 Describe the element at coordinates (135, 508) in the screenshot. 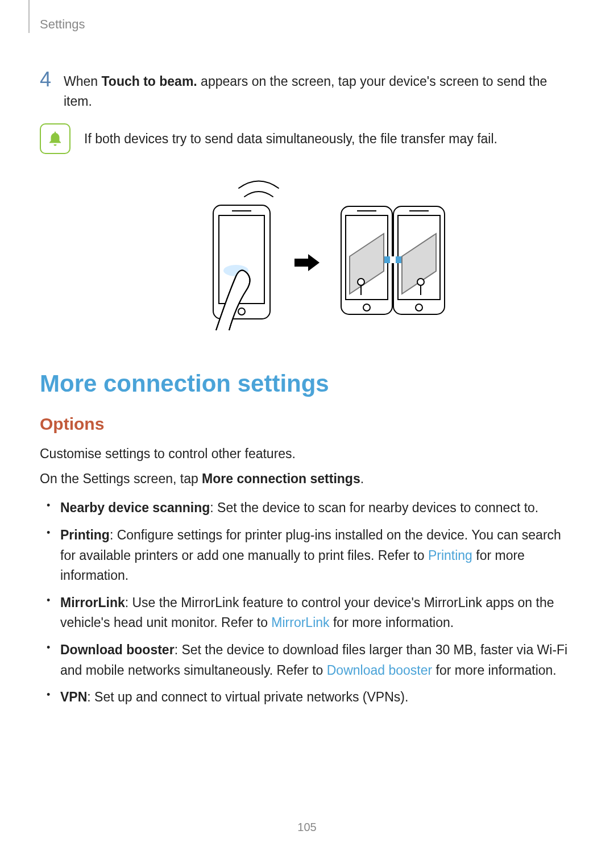

I see `opt-nearby-title: Nearby device scanning` at that location.